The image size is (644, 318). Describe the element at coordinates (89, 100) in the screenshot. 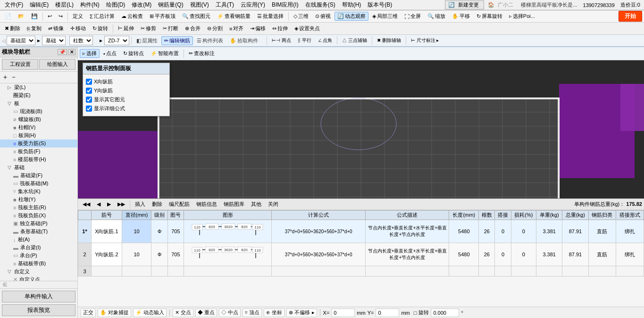

I see `checkbox-show-other-input` at that location.